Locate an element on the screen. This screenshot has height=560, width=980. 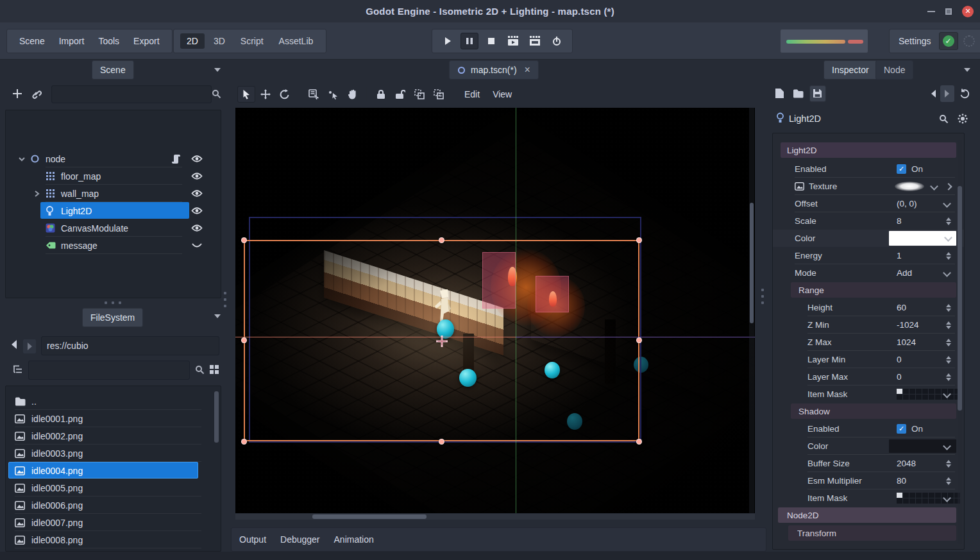
prop-value: 2048 is located at coordinates (906, 463).